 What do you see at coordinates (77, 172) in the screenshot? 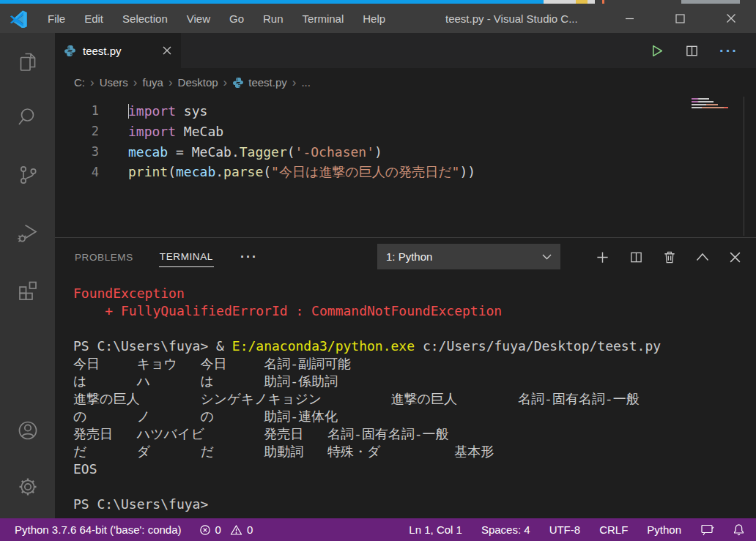
I see `line-number: 4` at bounding box center [77, 172].